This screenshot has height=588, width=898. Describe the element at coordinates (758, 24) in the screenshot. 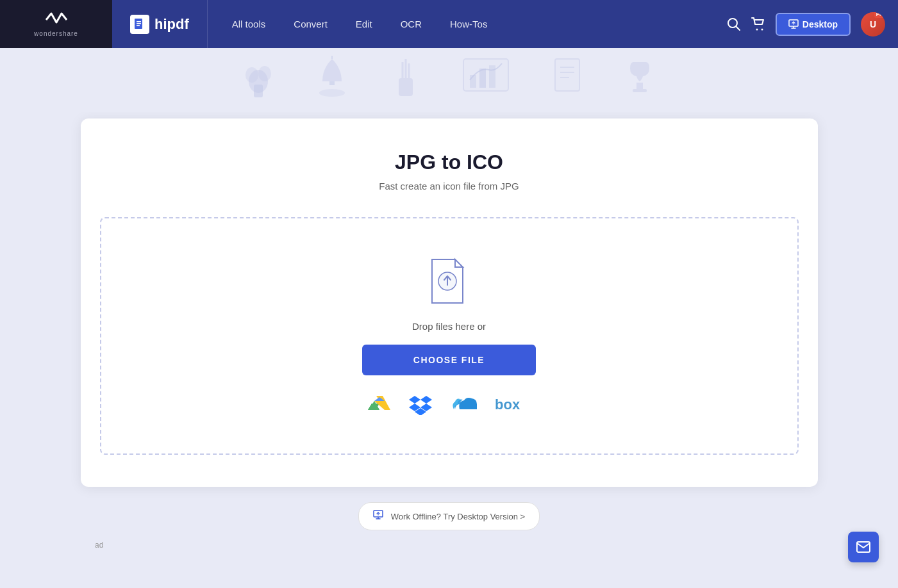

I see `cart-button` at that location.